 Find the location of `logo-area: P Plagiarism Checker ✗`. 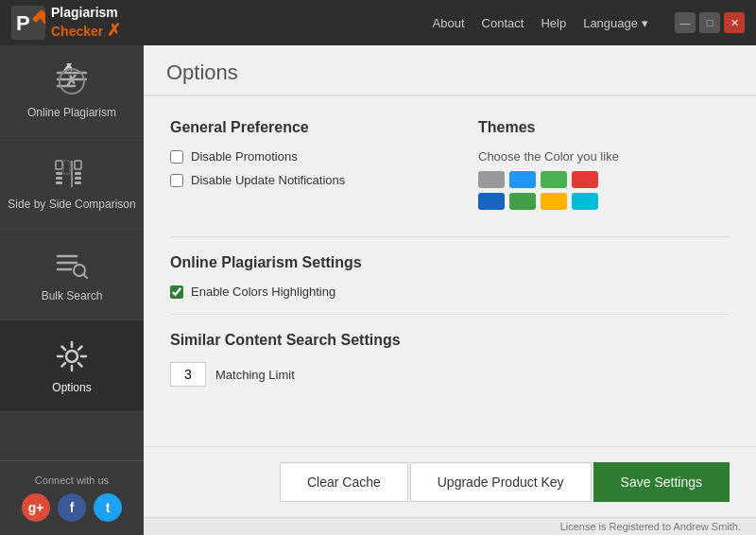

logo-area: P Plagiarism Checker ✗ is located at coordinates (222, 23).